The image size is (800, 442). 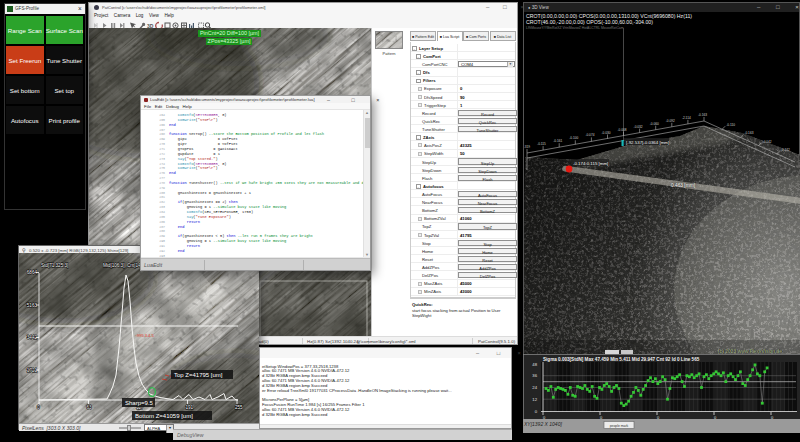 What do you see at coordinates (558, 141) in the screenshot?
I see `svg-text: -0.161` at bounding box center [558, 141].